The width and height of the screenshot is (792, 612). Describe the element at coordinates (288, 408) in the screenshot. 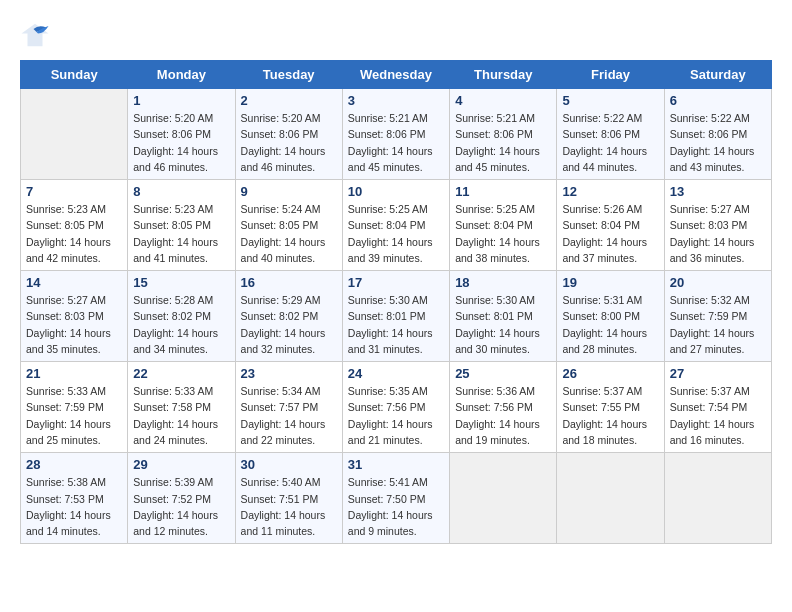

I see `calendar-cell: 23Sunrise: 5:34 AMSunset: 7:57 PMDayligh…` at that location.